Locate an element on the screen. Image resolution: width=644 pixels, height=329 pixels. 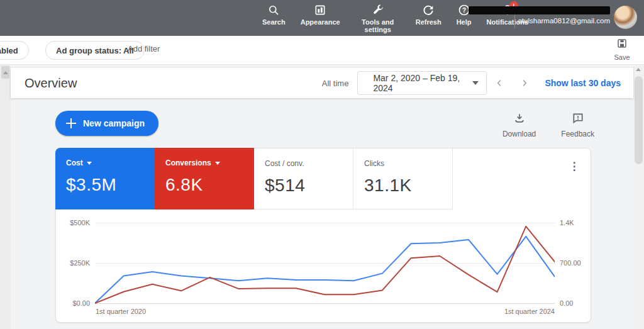
save-button: Save is located at coordinates (622, 49).